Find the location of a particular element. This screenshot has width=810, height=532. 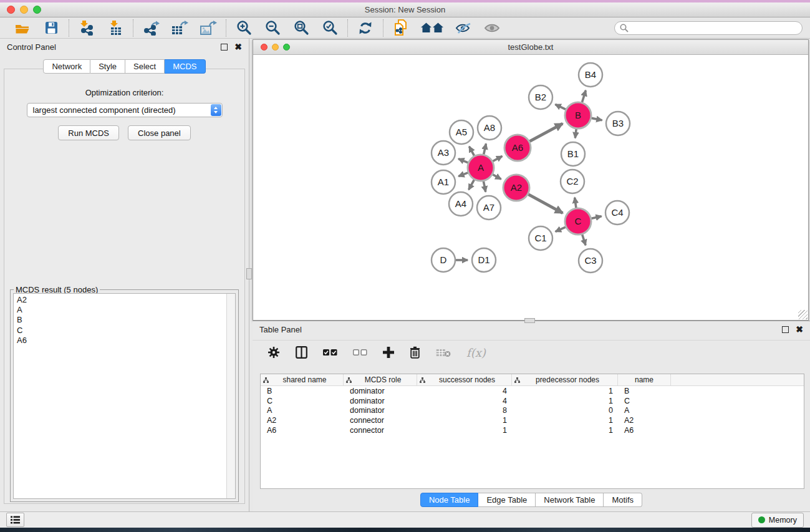

close-panel-button: Close panel is located at coordinates (160, 133).